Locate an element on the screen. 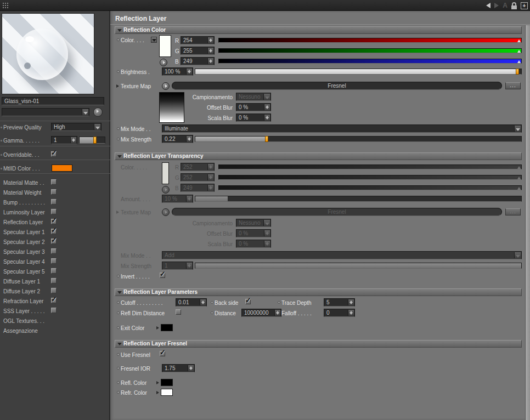  offset-blur-field: 0 % is located at coordinates (253, 107).